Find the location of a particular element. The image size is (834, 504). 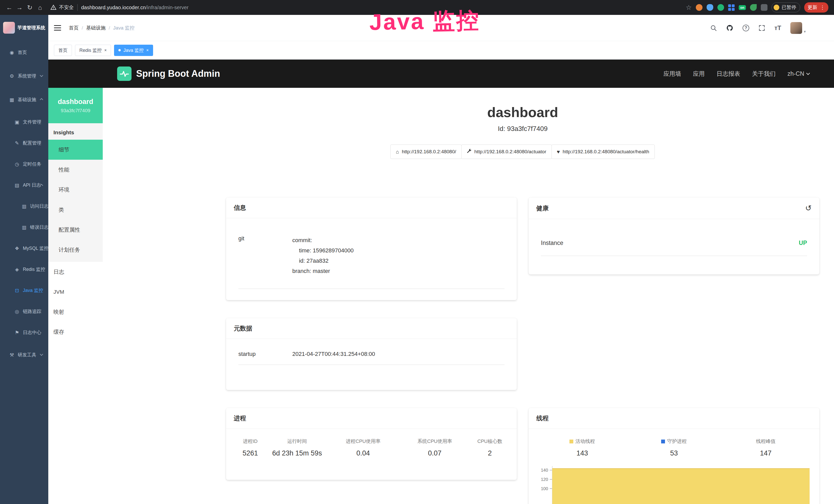

sidebar-item-file-manage: ▣ 文件管理 is located at coordinates (24, 122).